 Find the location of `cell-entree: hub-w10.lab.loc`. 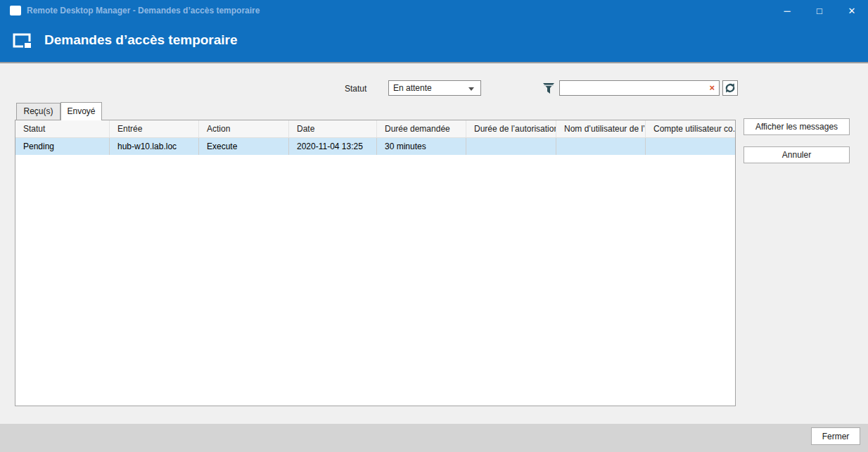

cell-entree: hub-w10.lab.loc is located at coordinates (155, 146).